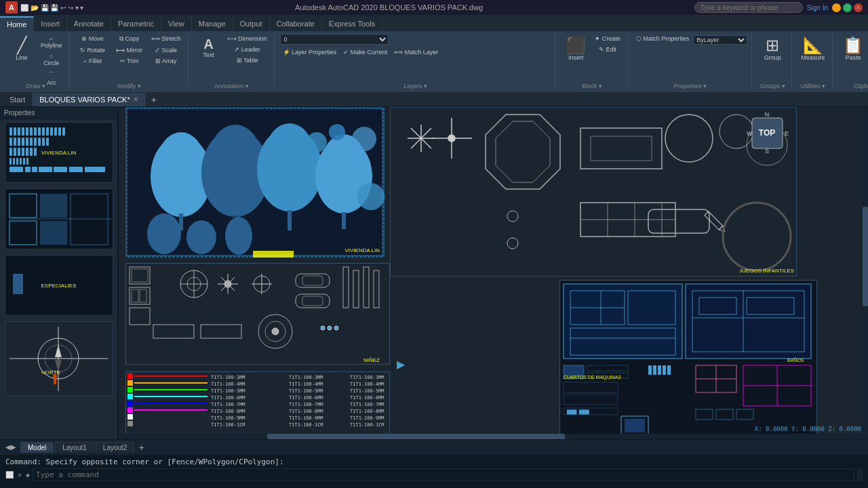 Image resolution: width=868 pixels, height=488 pixels. Describe the element at coordinates (176, 24) in the screenshot. I see `tab-view: View` at that location.